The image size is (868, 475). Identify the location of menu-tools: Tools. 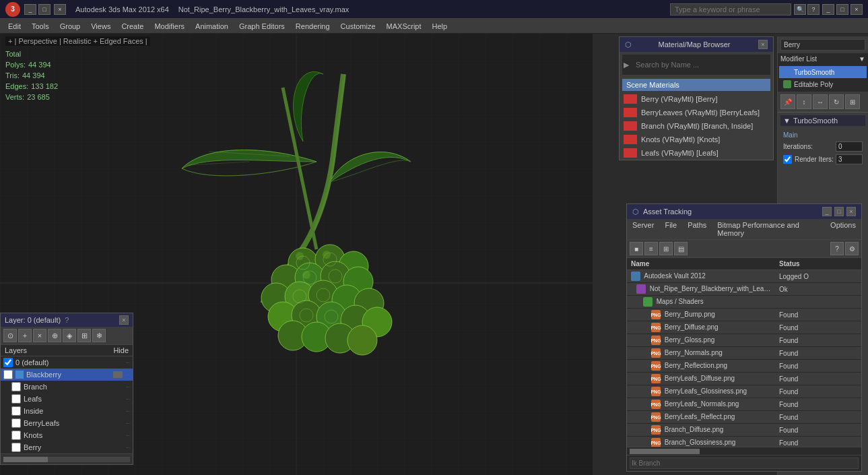
(40, 26).